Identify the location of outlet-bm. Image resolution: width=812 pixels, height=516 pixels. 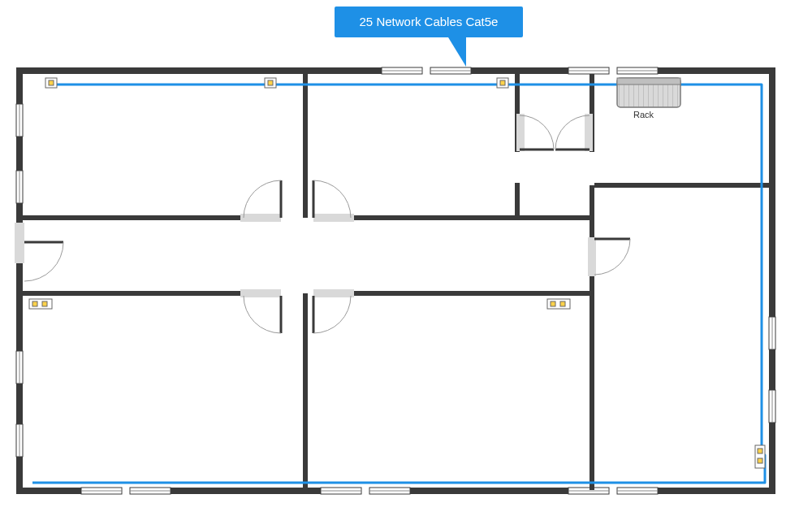
(559, 304).